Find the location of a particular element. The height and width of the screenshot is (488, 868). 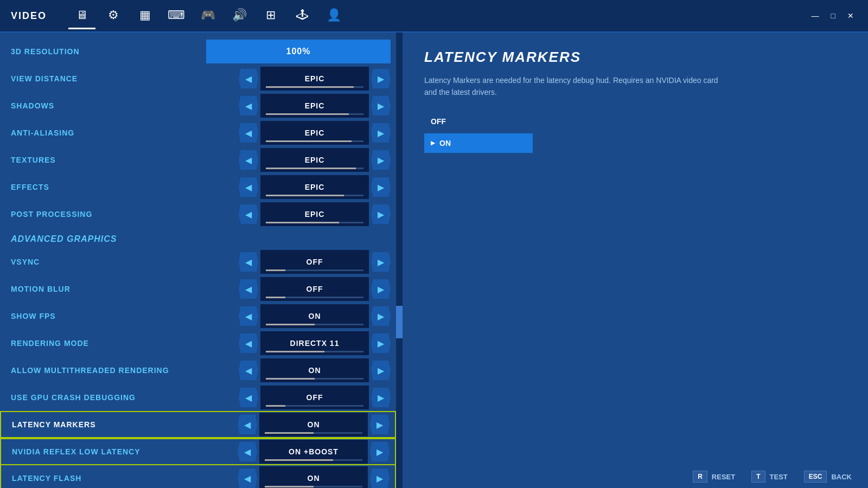

setting-row-gpu-crash: USE GPU CRASH DEBUGGING ◀ OFF ▶ is located at coordinates (198, 397).